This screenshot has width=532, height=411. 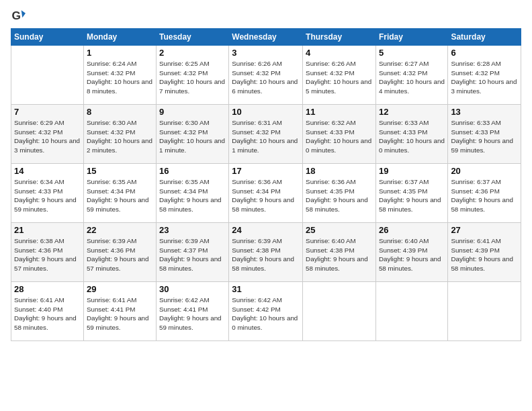 I want to click on calendar-week-row: 28 Sunrise: 6:41 AMSunset: 4:40 PMDaylig…, so click(x=266, y=312).